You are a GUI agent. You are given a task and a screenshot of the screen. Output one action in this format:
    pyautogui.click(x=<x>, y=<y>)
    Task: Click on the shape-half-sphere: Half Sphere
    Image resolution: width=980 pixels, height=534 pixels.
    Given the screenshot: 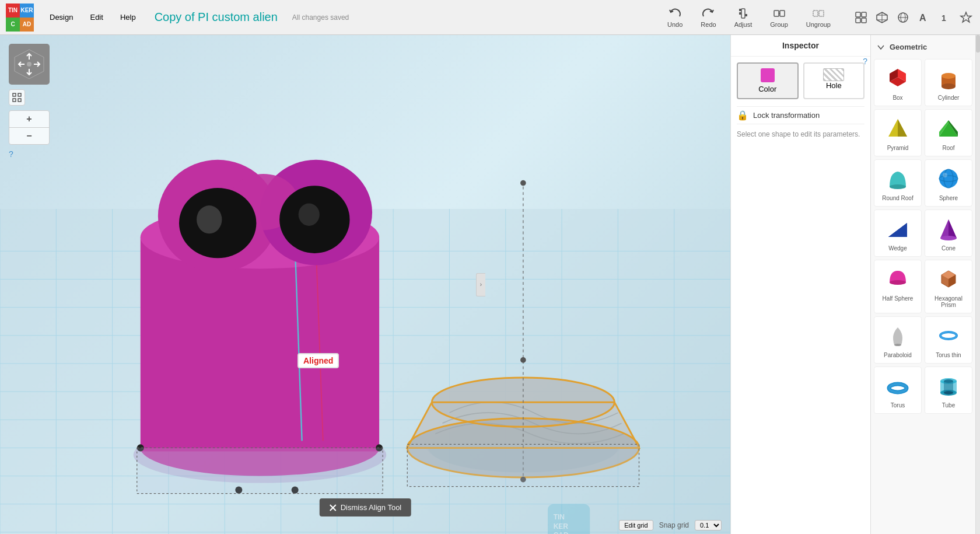 What is the action you would take?
    pyautogui.click(x=898, y=287)
    